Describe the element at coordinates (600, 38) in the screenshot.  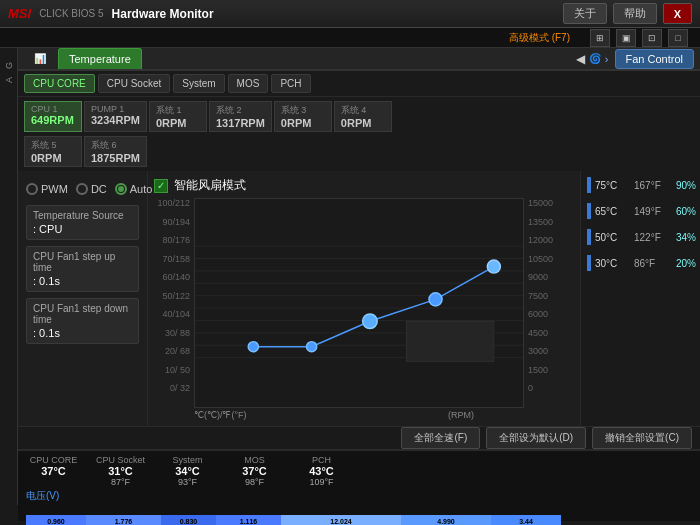
I see `icon-btn-1: ⊞` at that location.